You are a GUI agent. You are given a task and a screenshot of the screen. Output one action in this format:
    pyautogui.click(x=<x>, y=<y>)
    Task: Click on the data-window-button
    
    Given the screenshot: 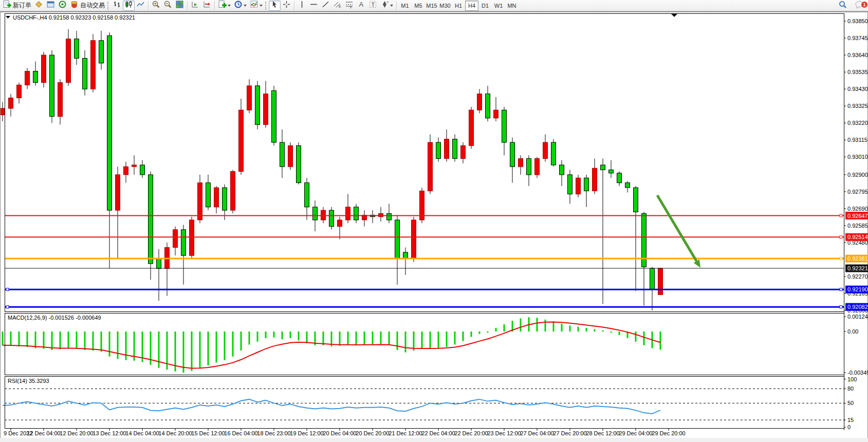 What is the action you would take?
    pyautogui.click(x=50, y=6)
    